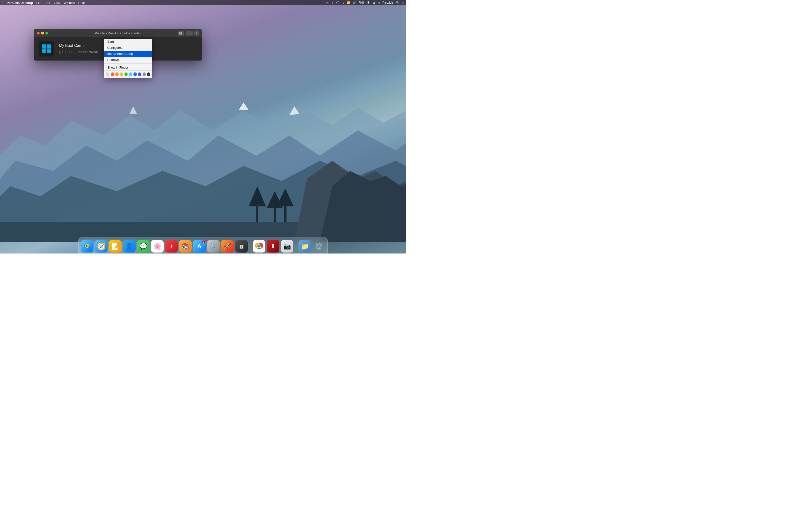  I want to click on dock-fullcontact: 👤, so click(130, 246).